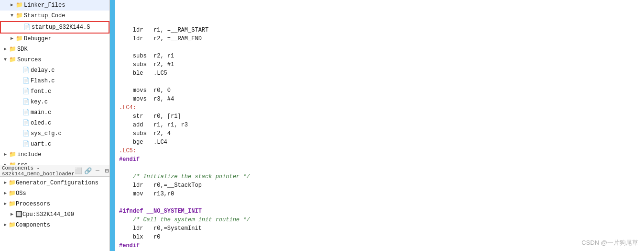 This screenshot has width=644, height=251. What do you see at coordinates (55, 102) in the screenshot?
I see `tree-item-key-c: 📄key.c` at bounding box center [55, 102].